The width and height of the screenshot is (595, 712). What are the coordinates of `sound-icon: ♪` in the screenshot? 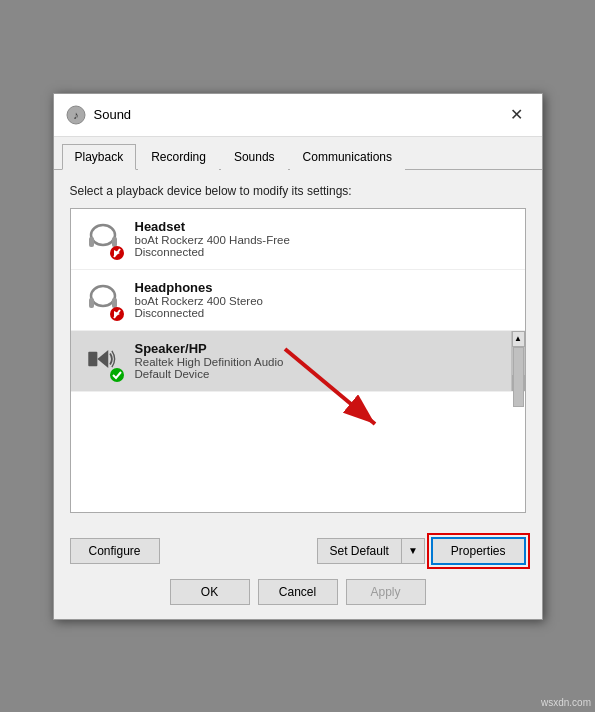 It's located at (76, 115).